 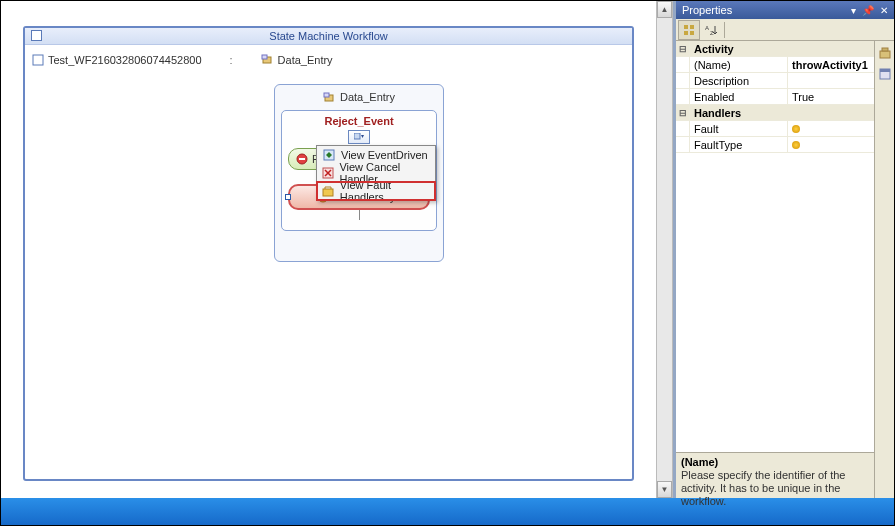 I want to click on prop-key: FaultType, so click(x=739, y=144).